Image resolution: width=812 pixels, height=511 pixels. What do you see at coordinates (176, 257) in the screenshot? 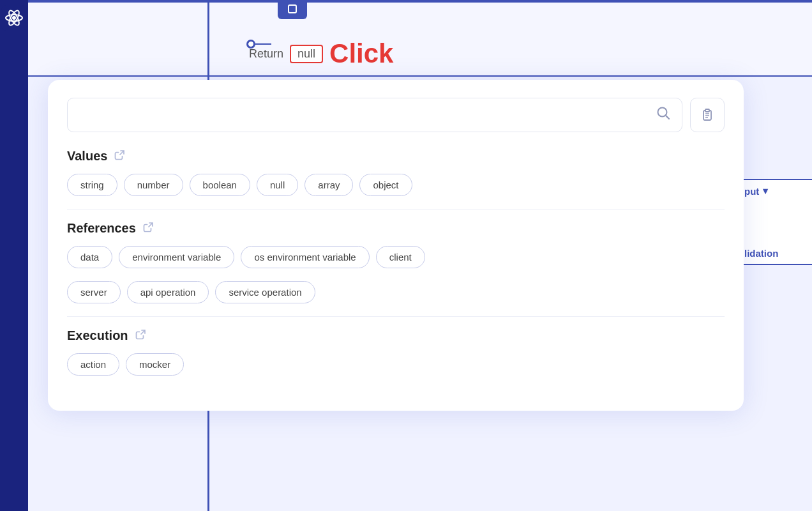
I see `tag-environment-variable: environment variable` at bounding box center [176, 257].